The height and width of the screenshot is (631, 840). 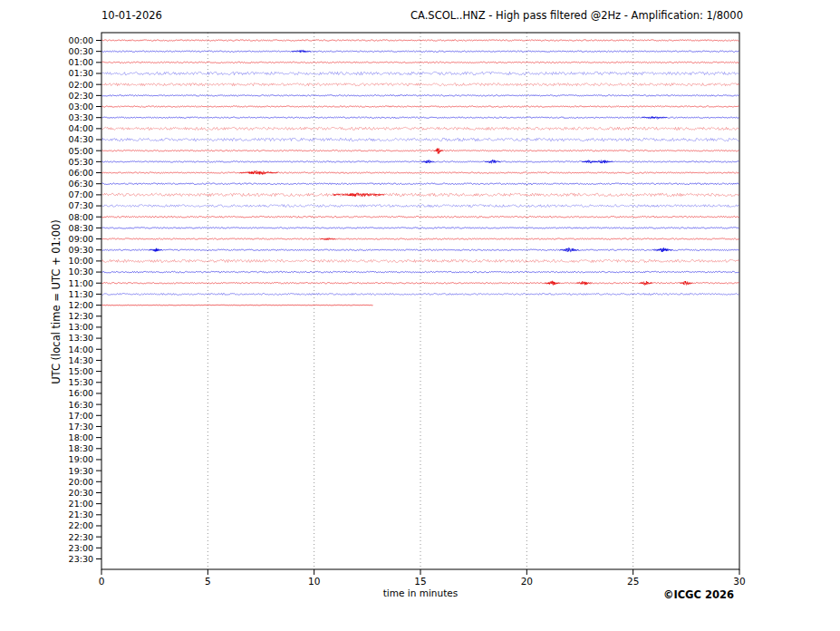 I want to click on trace-row-08:00, so click(x=420, y=217).